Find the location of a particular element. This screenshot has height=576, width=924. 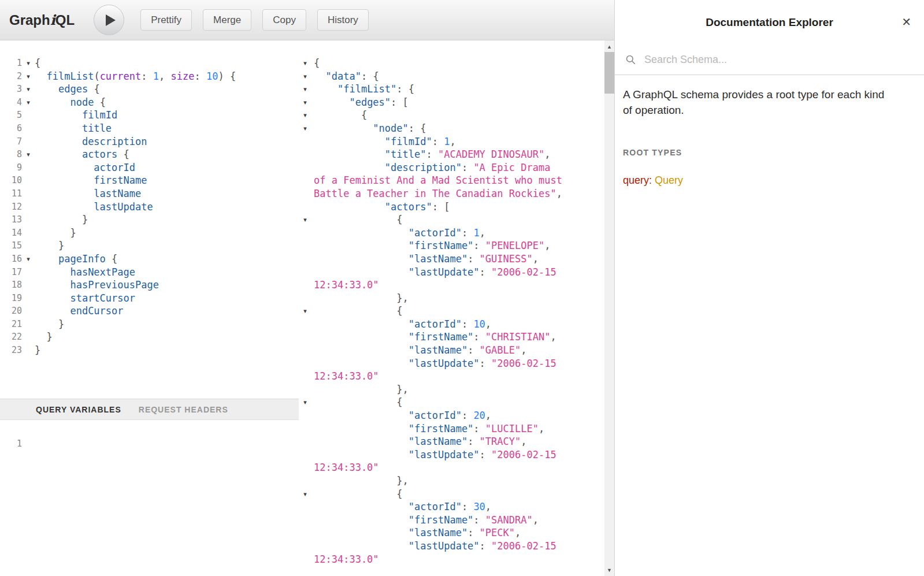

close-icon: ✕ is located at coordinates (906, 22).